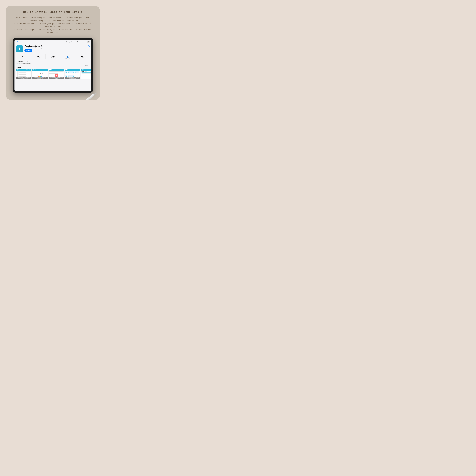 The image size is (476, 476). I want to click on ss3-icon: ⊞, so click(56, 76).